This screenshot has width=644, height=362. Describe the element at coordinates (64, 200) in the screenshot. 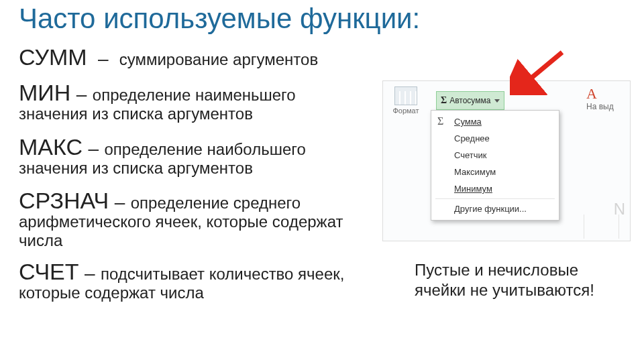

I see `fn-name: СРЗНАЧ` at that location.